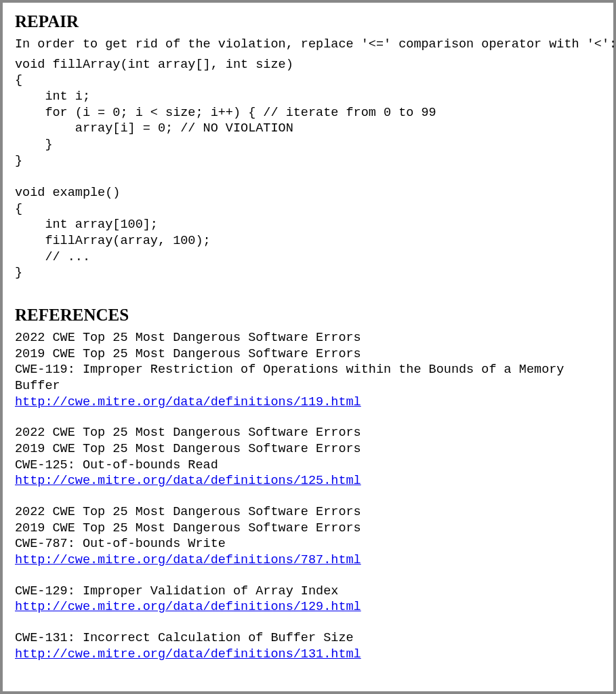 The image size is (616, 694). I want to click on reference-link: http://cwe.mitre.org/data/definitions/13…, so click(188, 655).